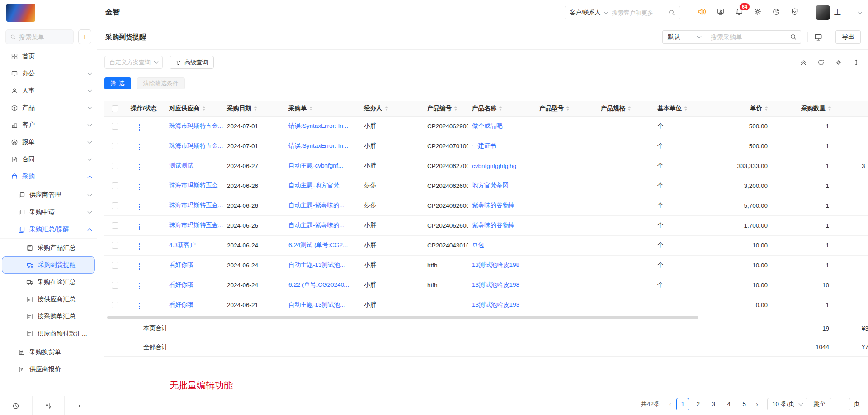  What do you see at coordinates (161, 83) in the screenshot?
I see `clear-filter-button: 清除筛选条件` at bounding box center [161, 83].